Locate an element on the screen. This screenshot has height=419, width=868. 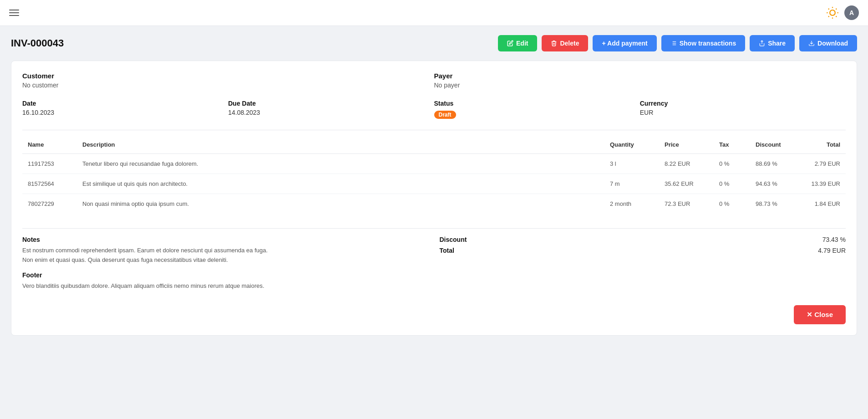
notes-section: Notes Est nostrum commodi reprehenderit … is located at coordinates (226, 263).